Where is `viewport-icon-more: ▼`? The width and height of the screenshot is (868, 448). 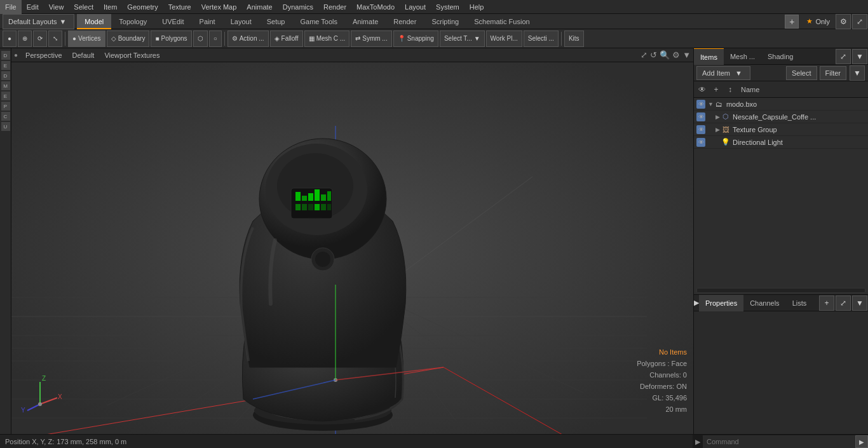
viewport-icon-more: ▼ is located at coordinates (686, 55).